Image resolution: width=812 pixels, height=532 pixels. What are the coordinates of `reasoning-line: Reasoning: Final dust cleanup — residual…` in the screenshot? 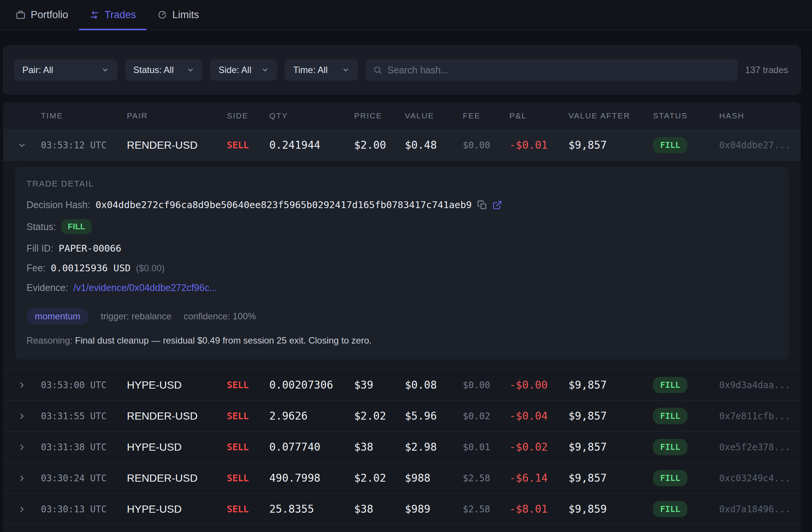 It's located at (402, 341).